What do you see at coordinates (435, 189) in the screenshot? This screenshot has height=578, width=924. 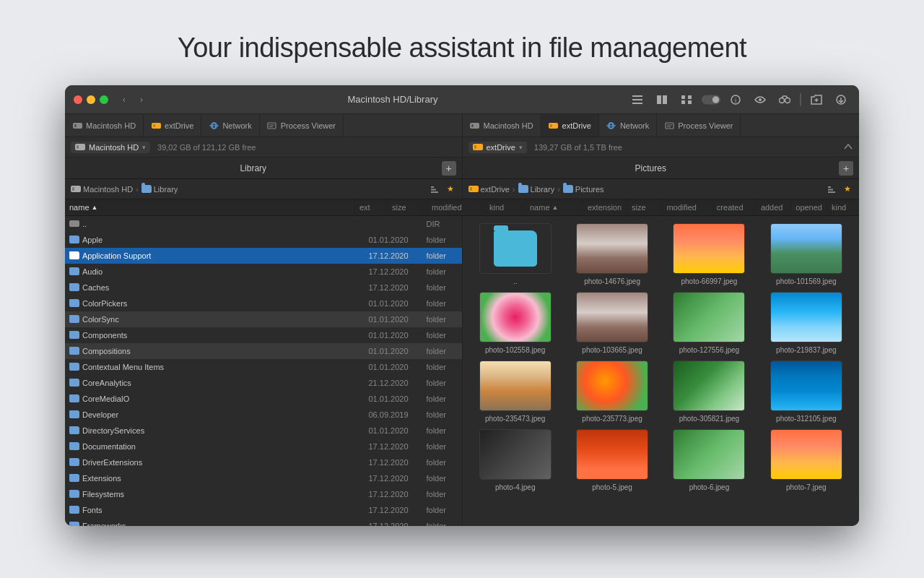 I see `left-bc-sort-icon` at bounding box center [435, 189].